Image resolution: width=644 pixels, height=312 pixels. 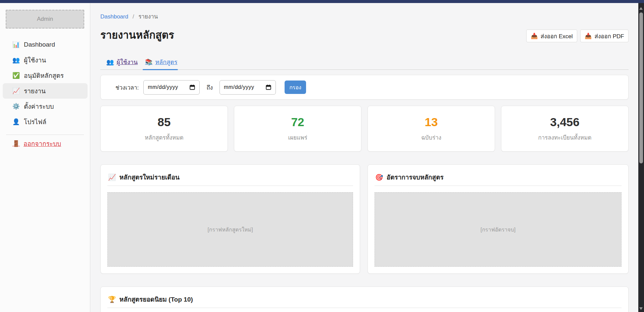 I want to click on sidebar-item-profile: 👤 โปรไฟล์, so click(x=45, y=122).